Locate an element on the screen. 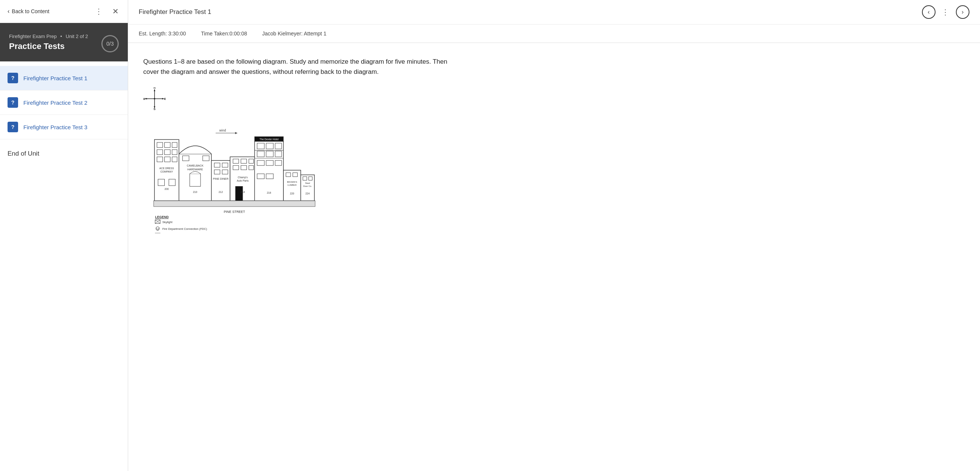 The height and width of the screenshot is (471, 980). back-arrow-icon: ‹ is located at coordinates (8, 11).